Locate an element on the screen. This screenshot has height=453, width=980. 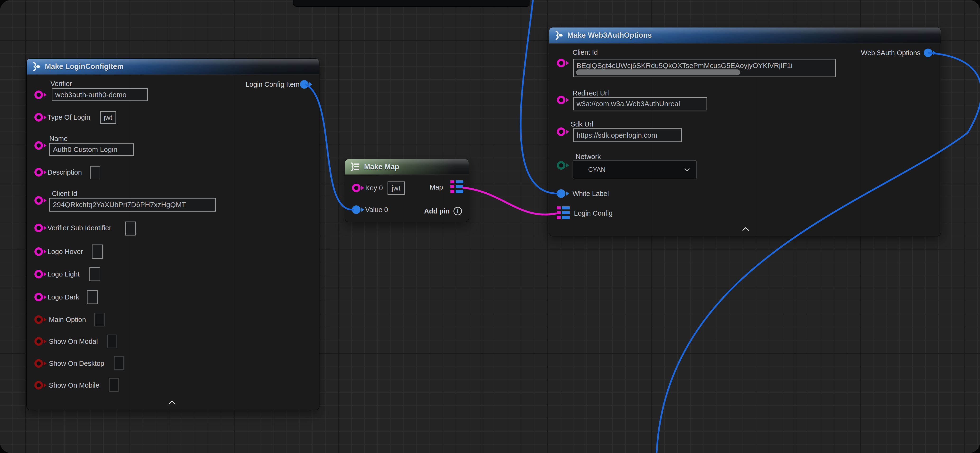
pin-show-on-modal is located at coordinates (39, 341).